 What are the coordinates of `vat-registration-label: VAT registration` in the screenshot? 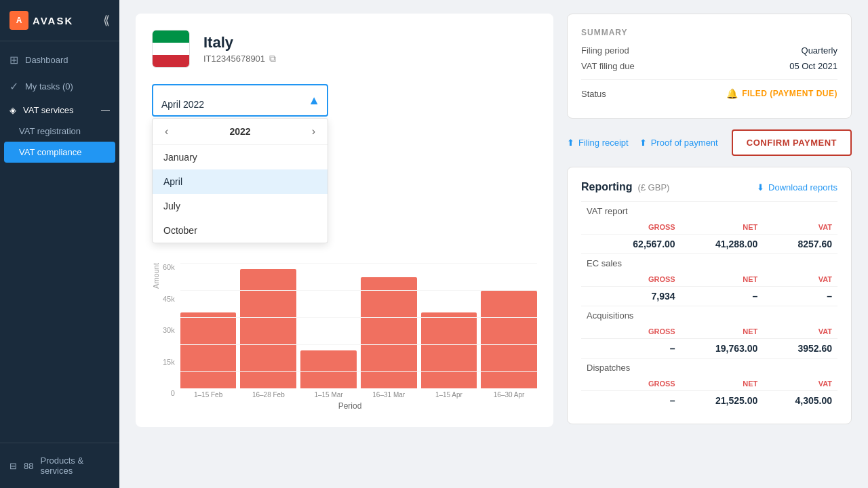 It's located at (50, 131).